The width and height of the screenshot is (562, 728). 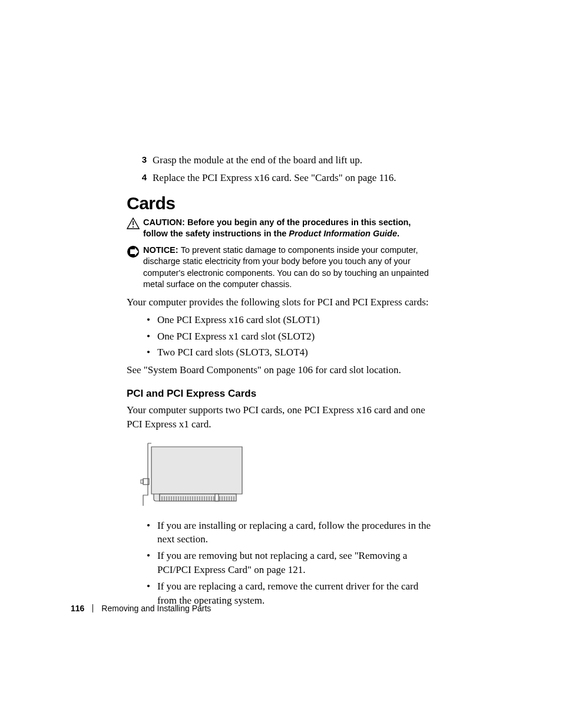 What do you see at coordinates (162, 250) in the screenshot?
I see `notice-label: NOTICE:` at bounding box center [162, 250].